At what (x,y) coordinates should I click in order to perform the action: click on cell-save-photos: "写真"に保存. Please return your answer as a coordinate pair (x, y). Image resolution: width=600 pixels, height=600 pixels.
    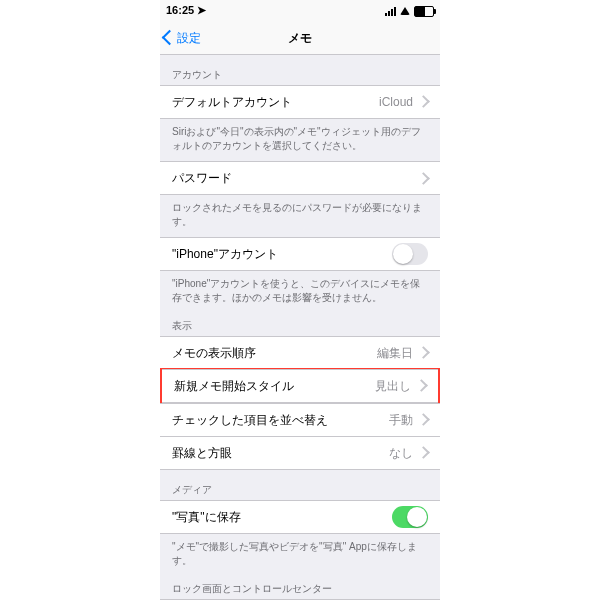
    Looking at the image, I should click on (300, 517).